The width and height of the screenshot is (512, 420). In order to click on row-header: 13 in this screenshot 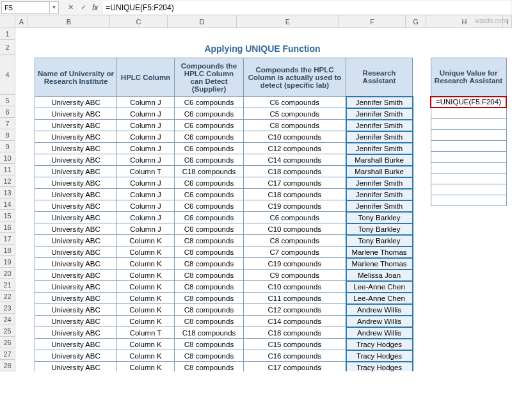, I will do `click(8, 193)`.